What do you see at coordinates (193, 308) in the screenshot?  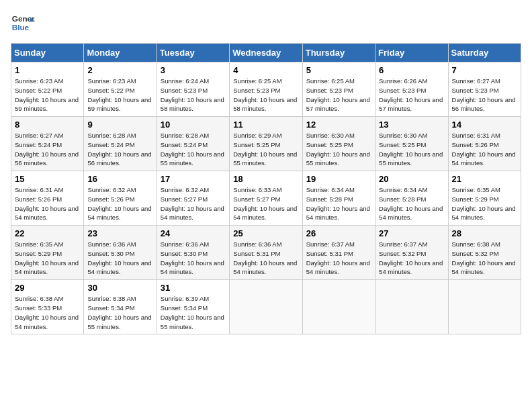 I see `calendar-day-cell: 31 Sunrise: 6:39 AMSunset: 5:34 PMDaylig…` at bounding box center [193, 308].